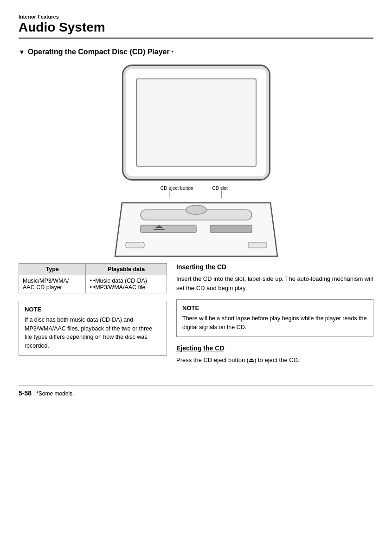 The image size is (392, 557). What do you see at coordinates (93, 333) in the screenshot?
I see `note-text-left: If a disc has both music data (CD-DA) an…` at bounding box center [93, 333].